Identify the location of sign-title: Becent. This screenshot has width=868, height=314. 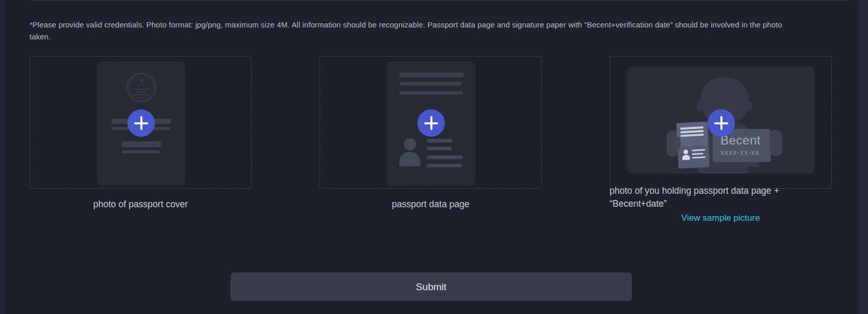
(746, 140).